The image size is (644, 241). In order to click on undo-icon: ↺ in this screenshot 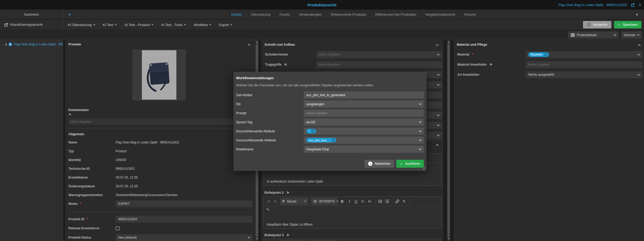, I will do `click(268, 201)`.